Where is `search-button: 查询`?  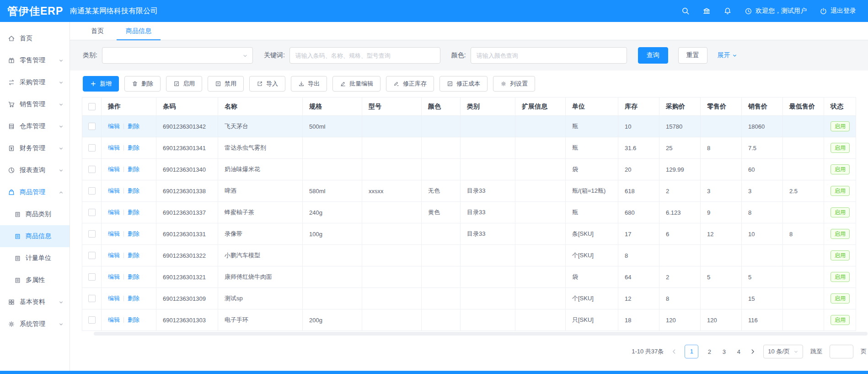 search-button: 查询 is located at coordinates (653, 55).